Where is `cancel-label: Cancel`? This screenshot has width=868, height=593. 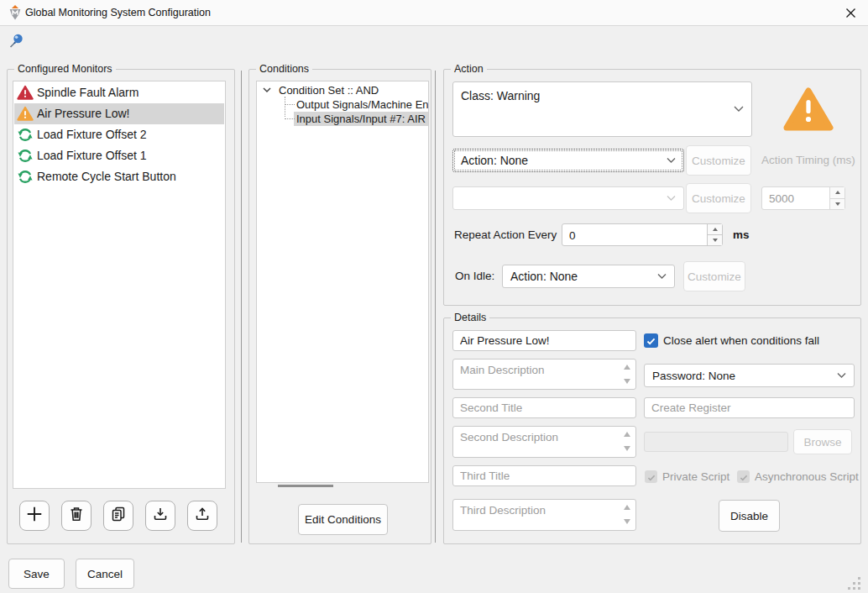
cancel-label: Cancel is located at coordinates (105, 575).